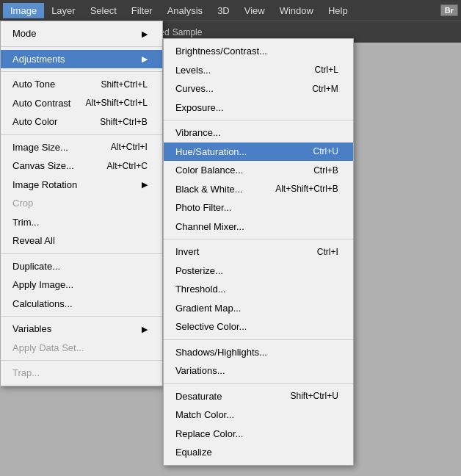 This screenshot has height=476, width=461. I want to click on canvas-size-label: Canvas Size..., so click(43, 166).